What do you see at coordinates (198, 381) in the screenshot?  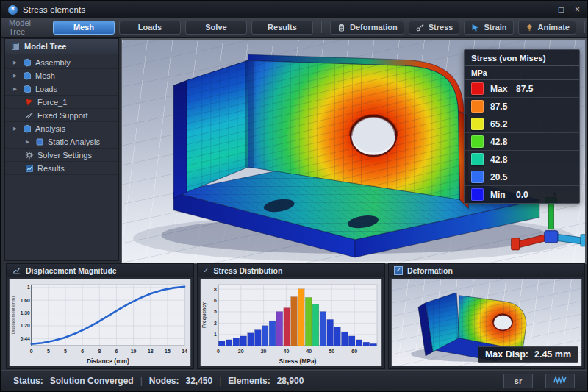 I see `nodes-value: 32,450` at bounding box center [198, 381].